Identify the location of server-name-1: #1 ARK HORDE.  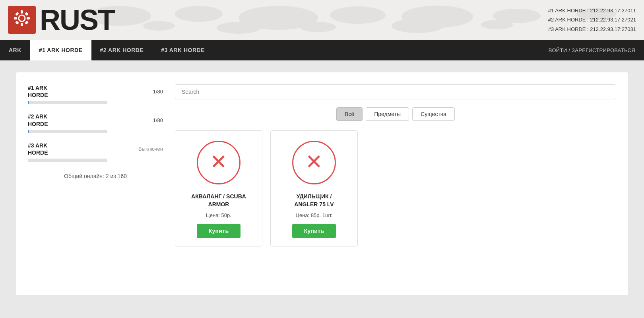
(38, 91).